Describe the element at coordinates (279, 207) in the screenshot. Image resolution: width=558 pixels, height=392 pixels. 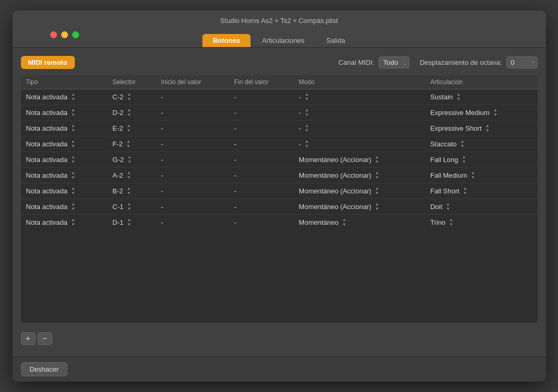
I see `table-row: Nota activada ▲ ▼ C-1 ▲ ▼ - - Momentáneo…` at that location.